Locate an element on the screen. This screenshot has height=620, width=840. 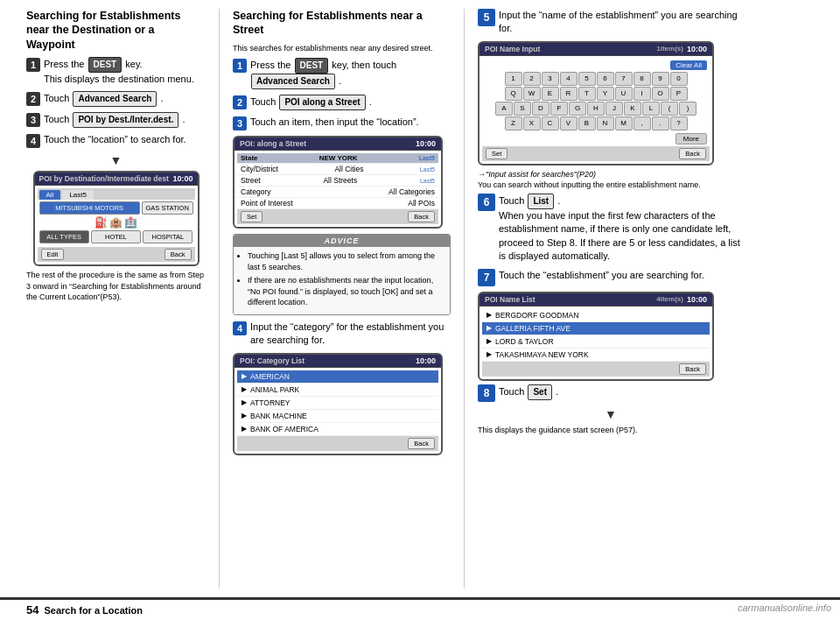
back-btn-kb: Back is located at coordinates (693, 154).